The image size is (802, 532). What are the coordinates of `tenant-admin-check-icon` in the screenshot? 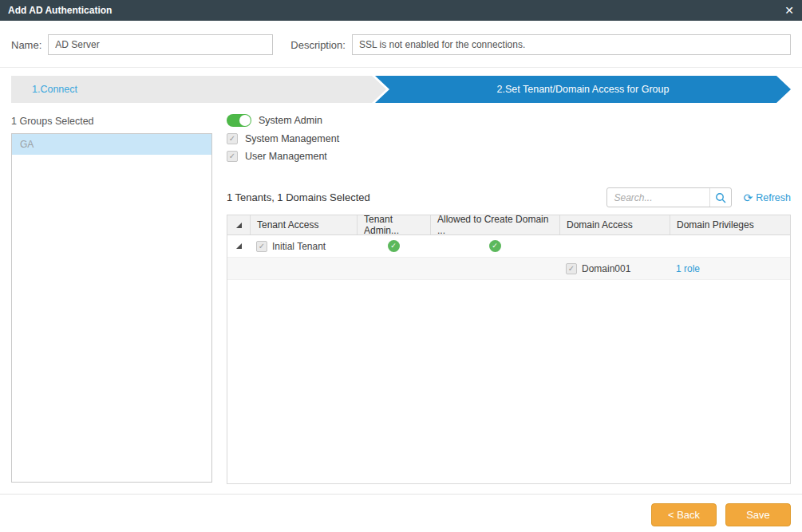 It's located at (394, 246).